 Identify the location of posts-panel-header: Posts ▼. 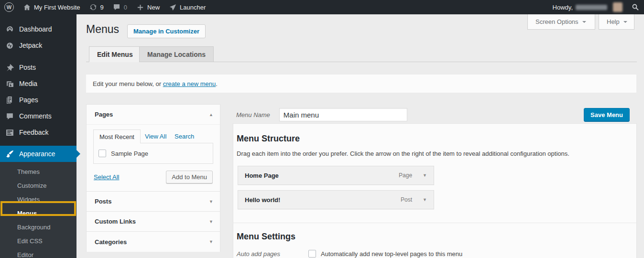
(153, 201).